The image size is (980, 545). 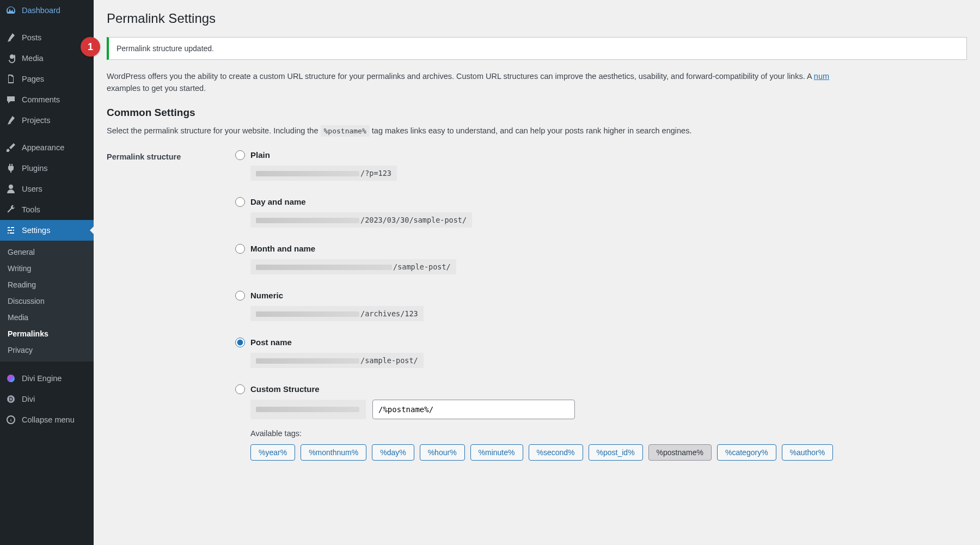 I want to click on collapse-icon: ‹, so click(x=11, y=420).